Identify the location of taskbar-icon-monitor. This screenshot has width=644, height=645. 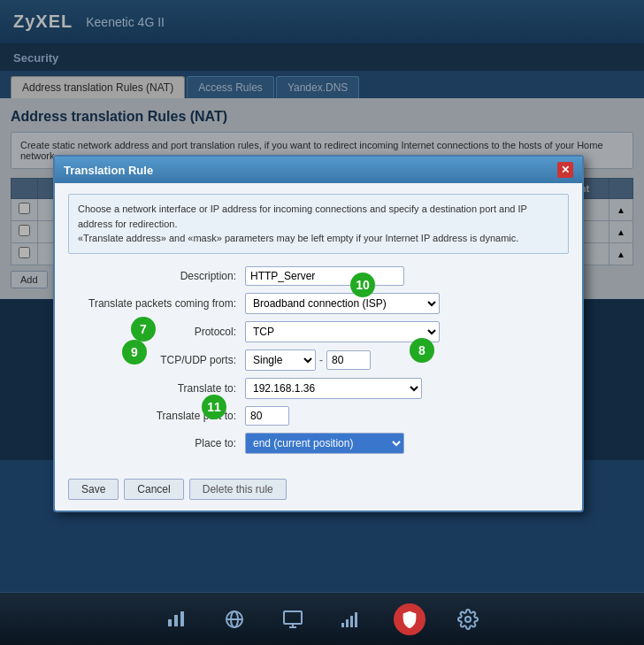
(293, 619).